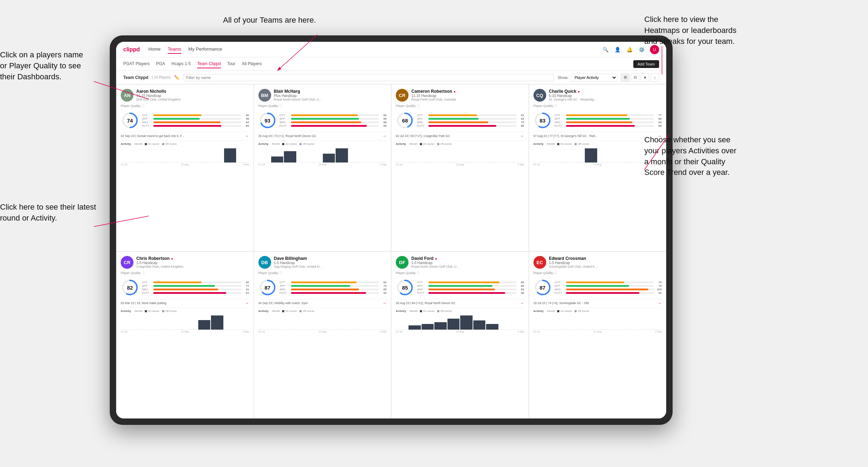  What do you see at coordinates (471, 120) in the screenshot?
I see `stats-grid: OTT 61 APP 63 ARG 75 PU` at bounding box center [471, 120].